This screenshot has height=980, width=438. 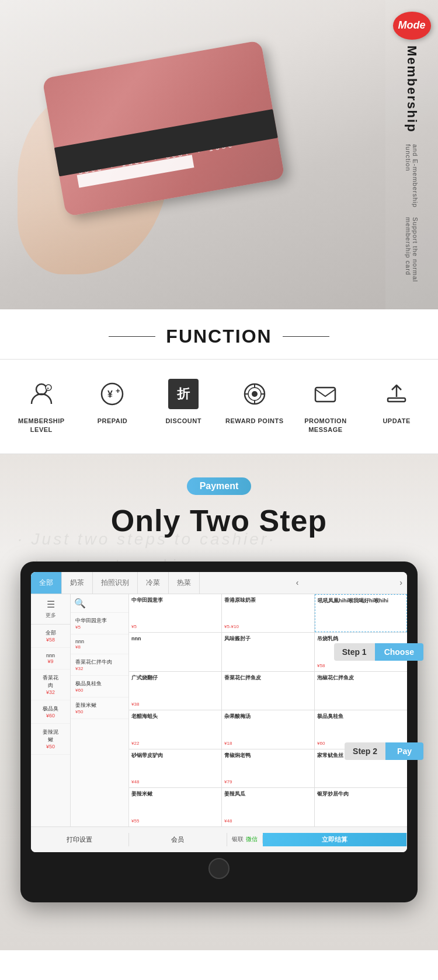 What do you see at coordinates (112, 394) in the screenshot?
I see `prepaid-icon: ¥ +` at bounding box center [112, 394].